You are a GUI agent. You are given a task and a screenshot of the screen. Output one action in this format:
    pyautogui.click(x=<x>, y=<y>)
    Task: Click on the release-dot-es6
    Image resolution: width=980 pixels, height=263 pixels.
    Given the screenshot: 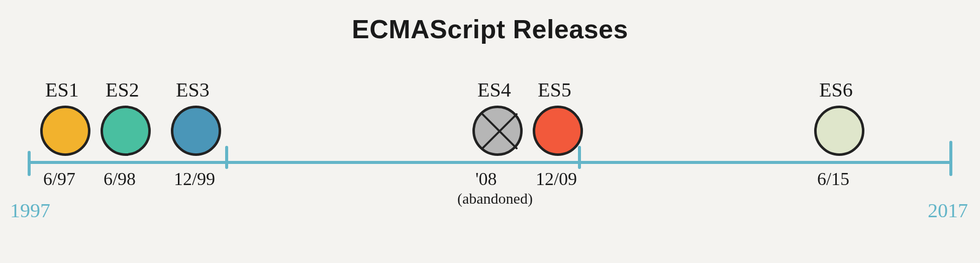 What is the action you would take?
    pyautogui.click(x=839, y=131)
    